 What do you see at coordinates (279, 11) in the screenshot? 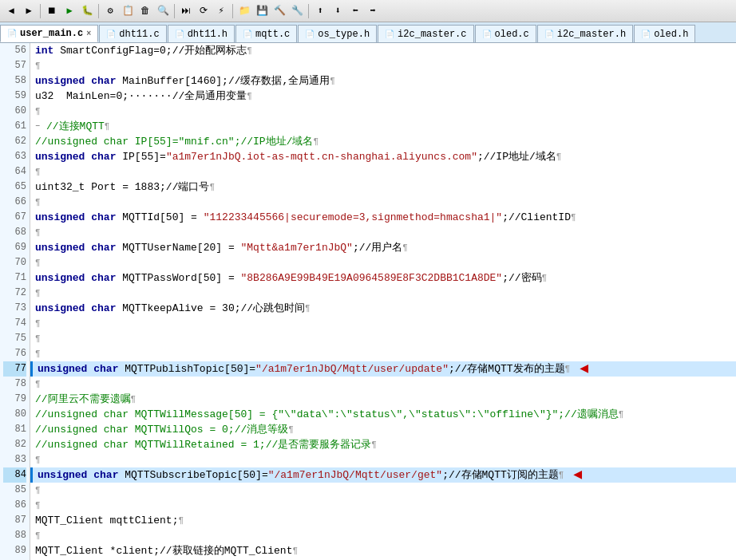
I see `build-icon: 🔨` at bounding box center [279, 11].